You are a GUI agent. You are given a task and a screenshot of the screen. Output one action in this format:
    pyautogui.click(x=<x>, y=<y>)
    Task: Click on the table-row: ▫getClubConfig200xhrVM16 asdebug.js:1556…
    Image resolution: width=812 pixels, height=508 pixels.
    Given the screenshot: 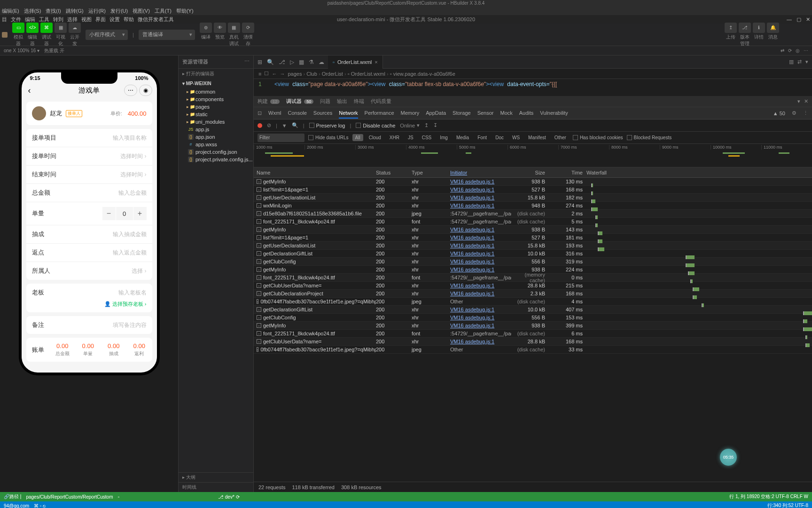 What is the action you would take?
    pyautogui.click(x=533, y=262)
    